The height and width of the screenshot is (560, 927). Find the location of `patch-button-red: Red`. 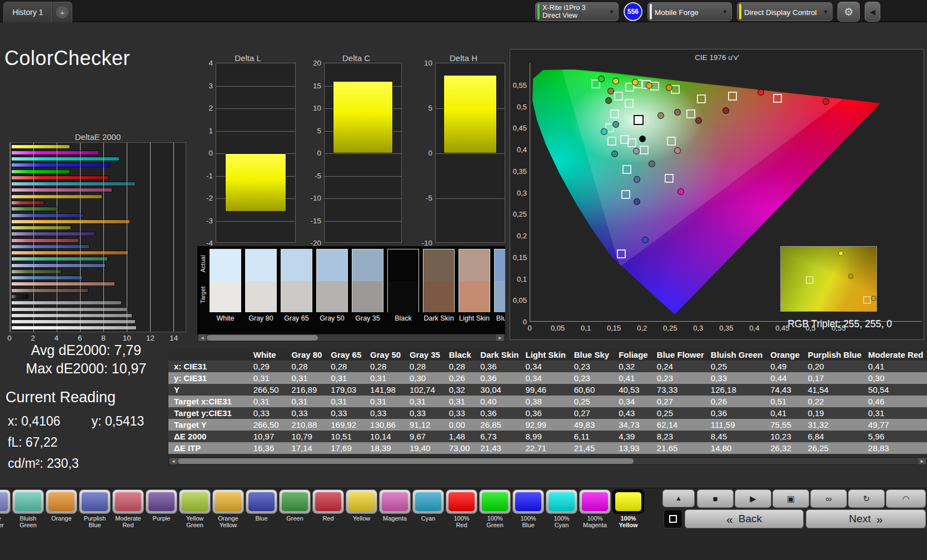

patch-button-red: Red is located at coordinates (328, 509).